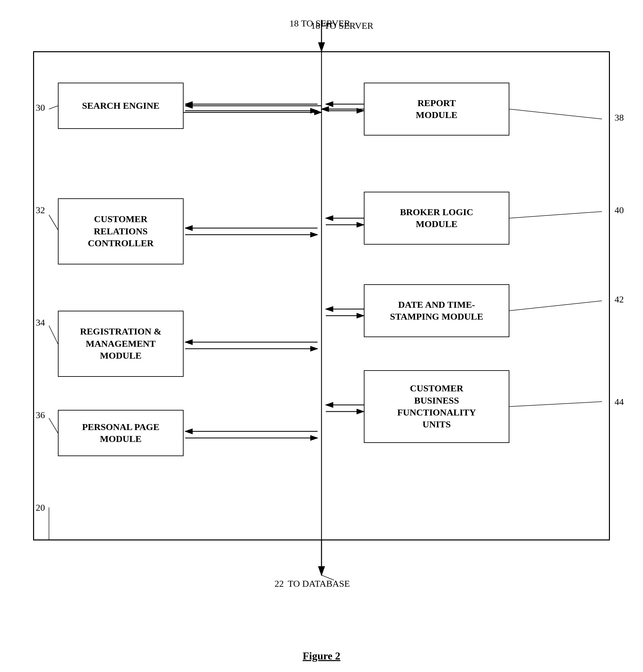 Image resolution: width=643 pixels, height=672 pixels. Describe the element at coordinates (619, 299) in the screenshot. I see `ref-42: 42` at that location.